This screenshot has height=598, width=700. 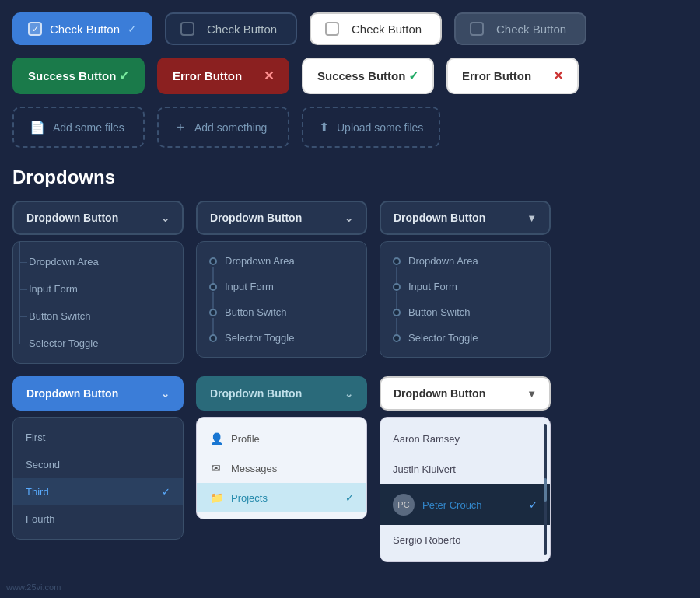 What do you see at coordinates (98, 478) in the screenshot?
I see `dropdown-menu-4: First Second Third ✓ Fourth` at bounding box center [98, 478].